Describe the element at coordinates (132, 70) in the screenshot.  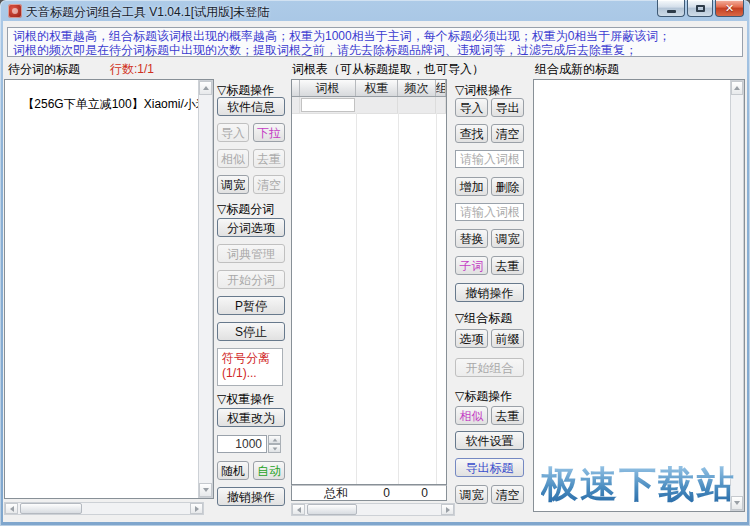
I see `row-count-label: 行数:1/1` at that location.